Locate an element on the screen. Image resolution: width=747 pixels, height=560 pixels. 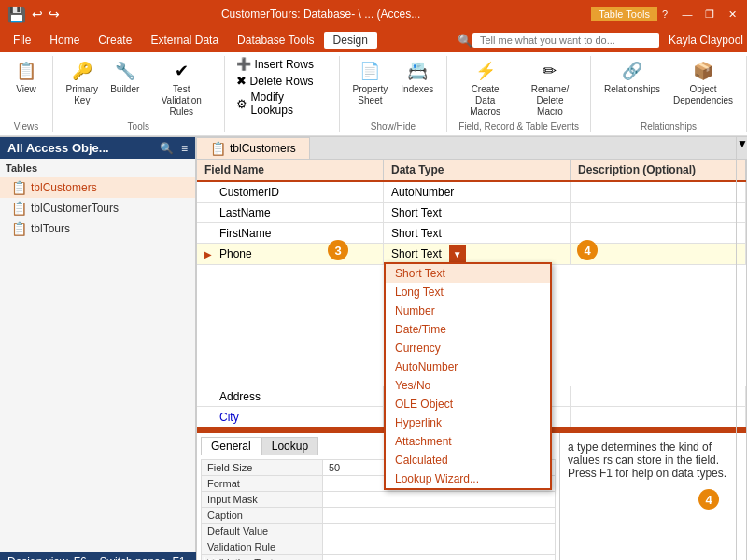
dropdown-option-calculated: Calculated is located at coordinates (468, 460).